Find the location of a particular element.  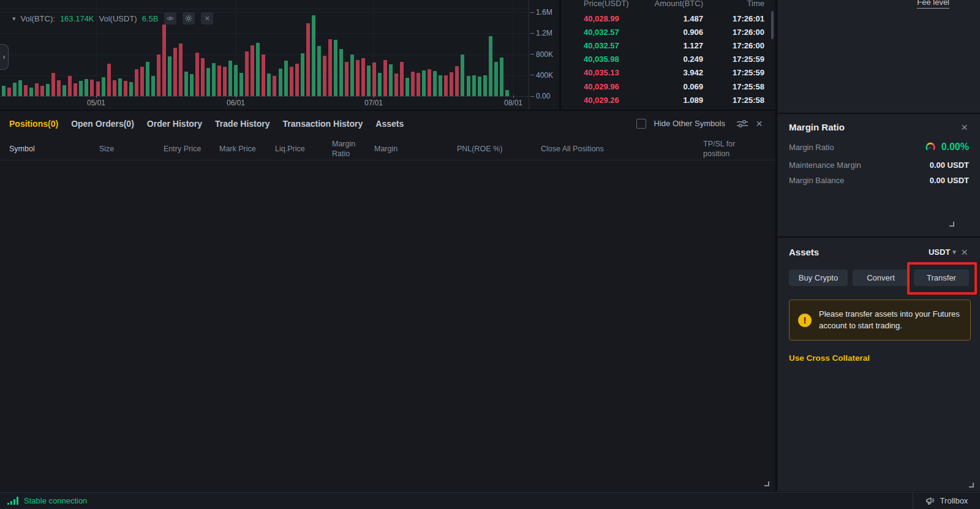

hide-other-symbols-checkbox is located at coordinates (641, 124).